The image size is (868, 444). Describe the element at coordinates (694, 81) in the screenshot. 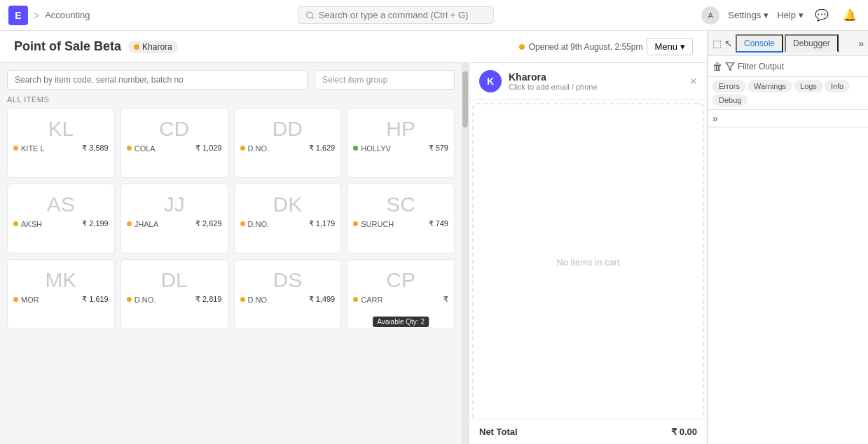

I see `cart-close-button: ×` at that location.